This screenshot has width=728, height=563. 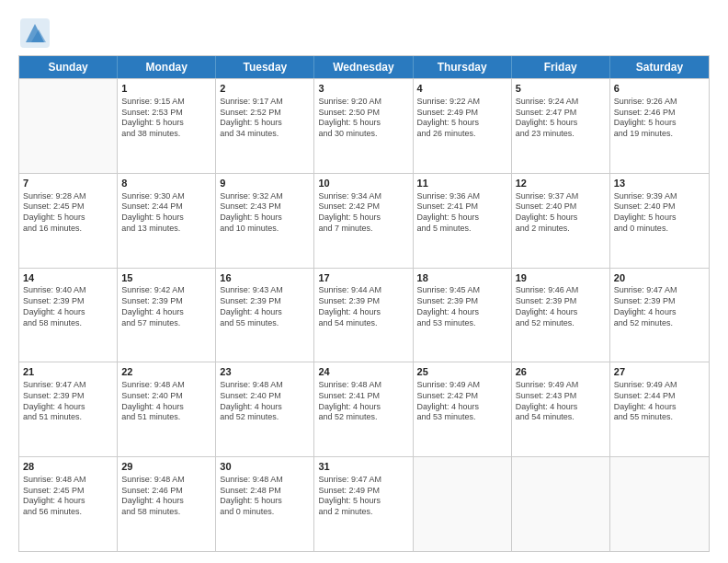 I want to click on cell-info-line: and 5 minutes., so click(x=462, y=229).